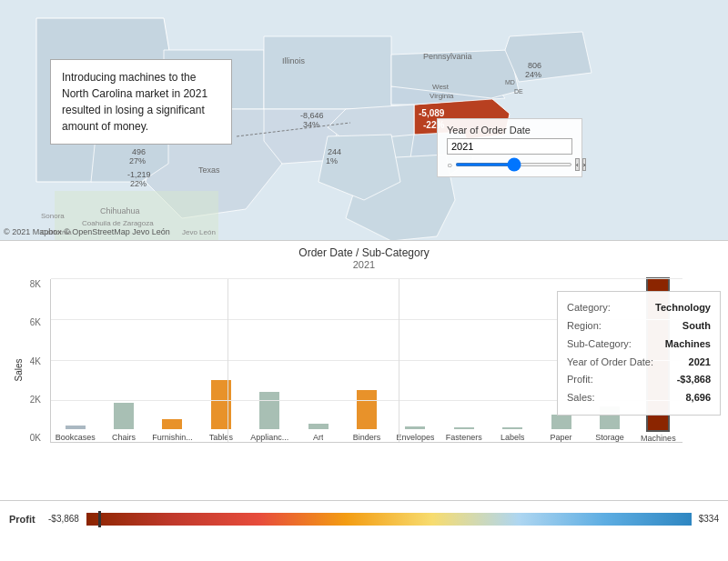  What do you see at coordinates (584, 165) in the screenshot?
I see `next-year-button: ›` at bounding box center [584, 165].